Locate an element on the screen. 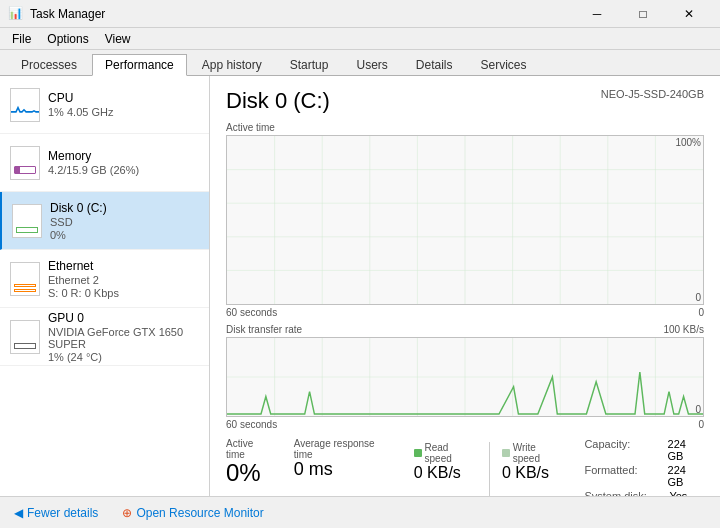 The width and height of the screenshot is (720, 528). stat-key-system-disk: System disk: is located at coordinates (626, 493).